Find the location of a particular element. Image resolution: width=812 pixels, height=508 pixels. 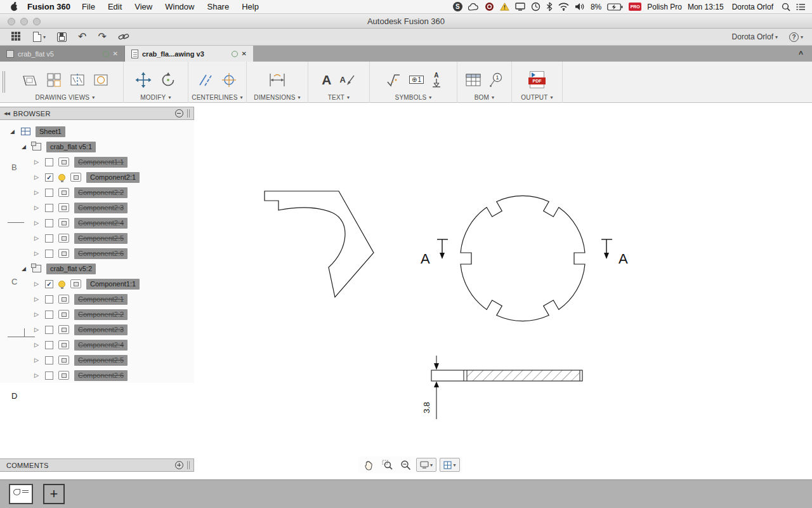

tab-crab-flat-v5: crab_flat v5 ✕ is located at coordinates (62, 53).